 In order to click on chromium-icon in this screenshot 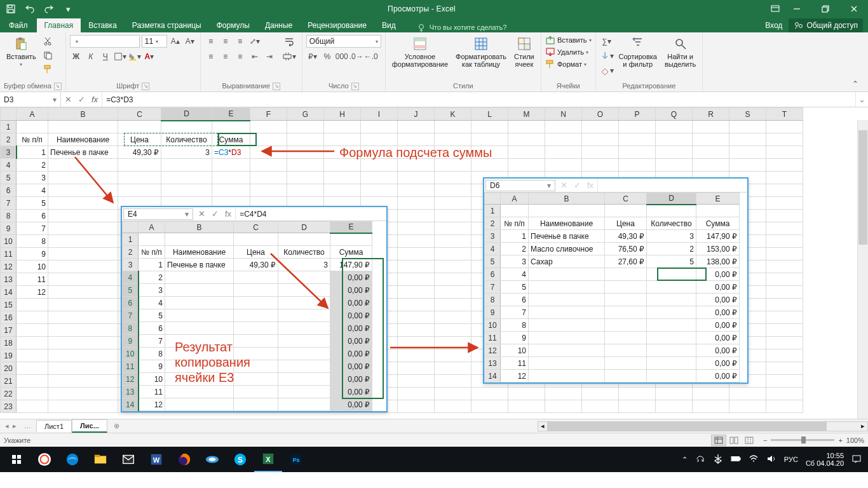, I will do `click(212, 459)`.